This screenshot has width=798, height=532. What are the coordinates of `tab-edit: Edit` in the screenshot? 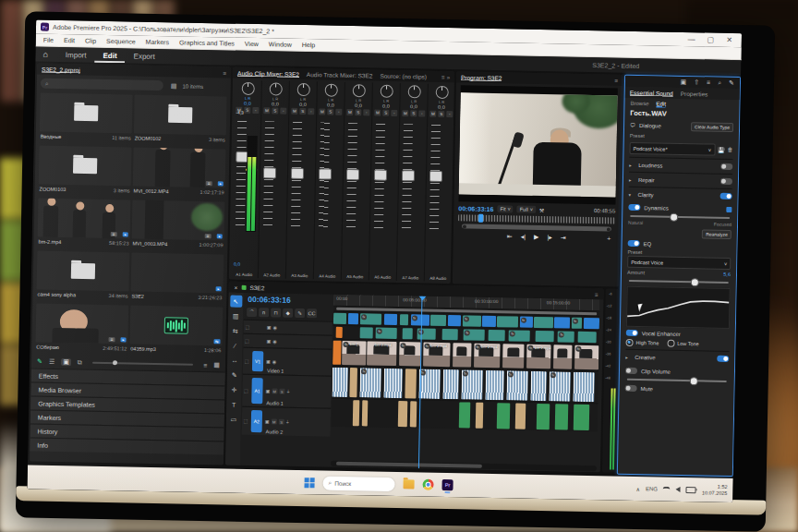 It's located at (109, 55).